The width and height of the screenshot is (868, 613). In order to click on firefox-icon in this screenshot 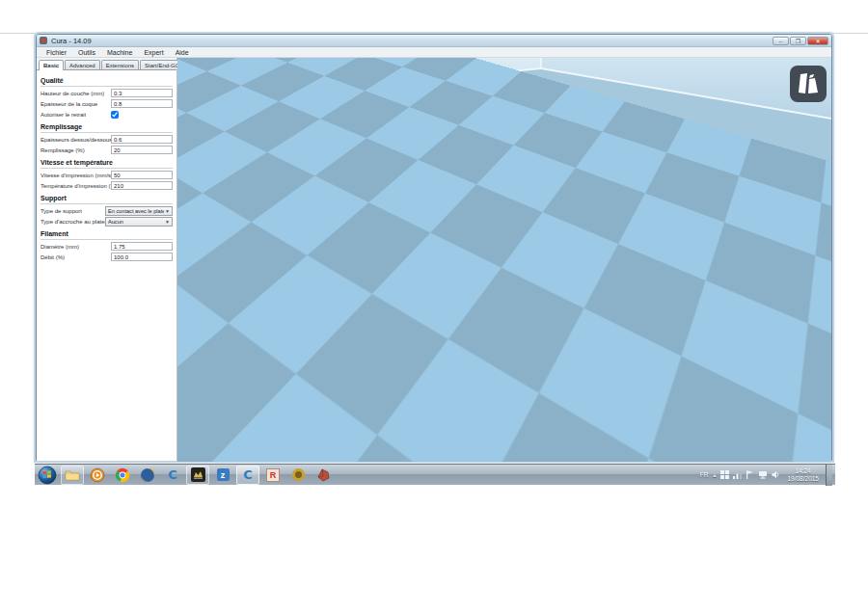, I will do `click(148, 475)`.